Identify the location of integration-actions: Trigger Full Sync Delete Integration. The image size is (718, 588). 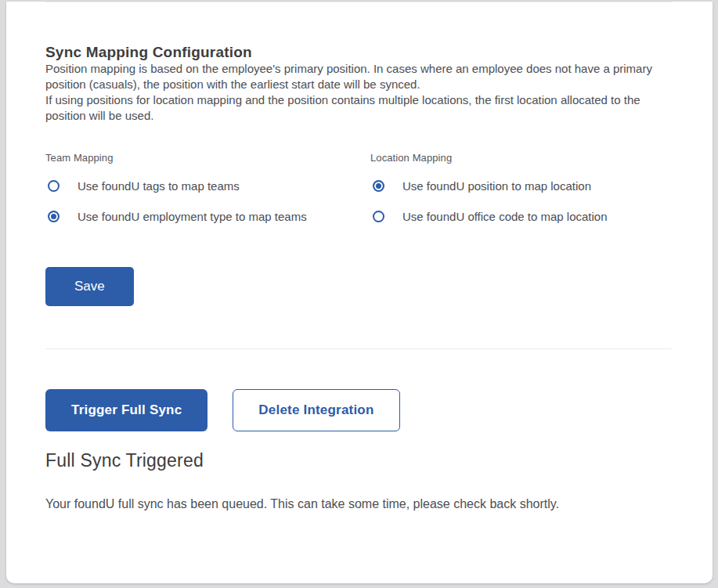
(359, 410).